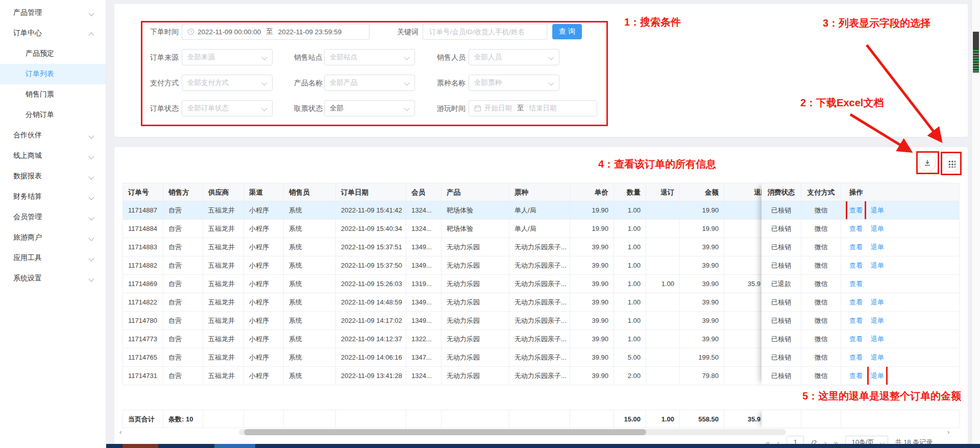 Image resolution: width=980 pixels, height=448 pixels. Describe the element at coordinates (445, 432) in the screenshot. I see `horizontal-scrollbar-thumb` at that location.